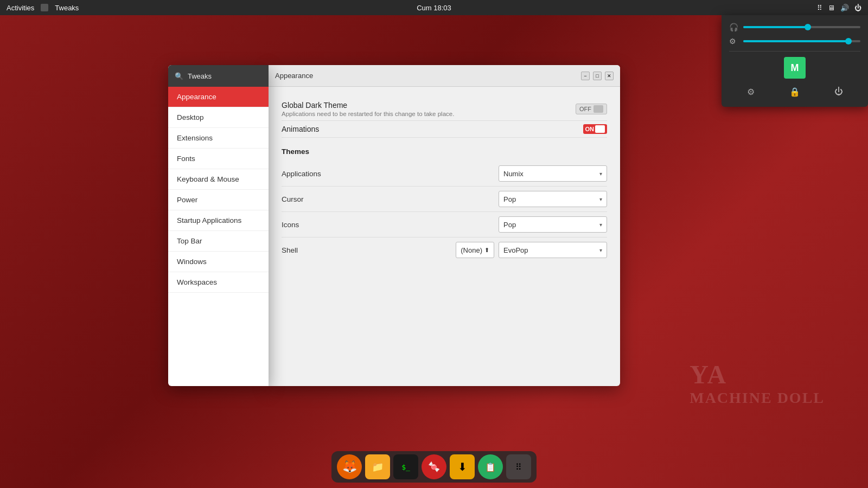 The width and height of the screenshot is (868, 488). I want to click on sidebar-title: Tweaks, so click(200, 76).